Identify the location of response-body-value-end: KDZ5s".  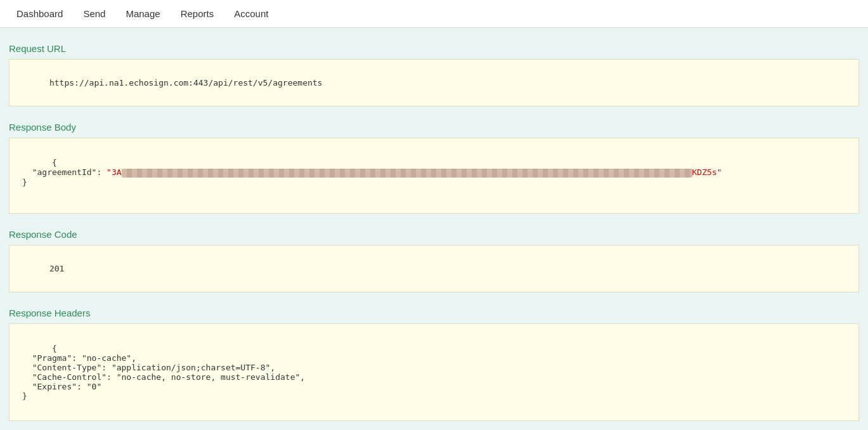
(708, 173).